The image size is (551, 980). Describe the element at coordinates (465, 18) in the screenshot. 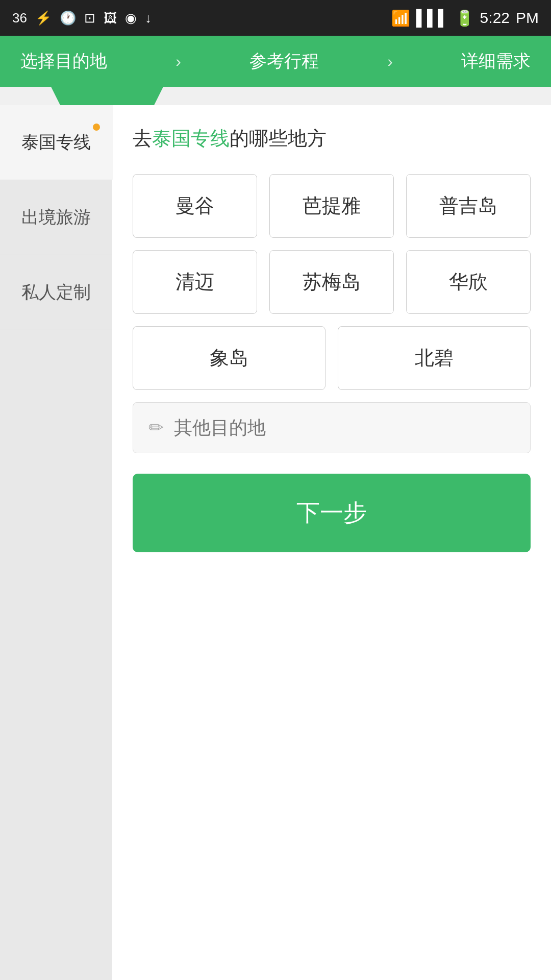

I see `status-right: 📶 ▌▌▌ 🔋 5:22 PM` at that location.